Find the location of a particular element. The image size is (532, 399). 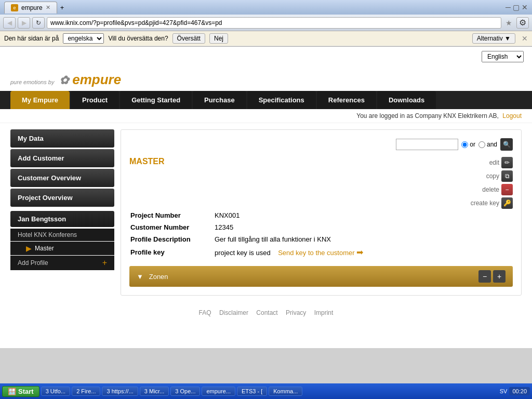

footer-contact: Contact is located at coordinates (267, 313).